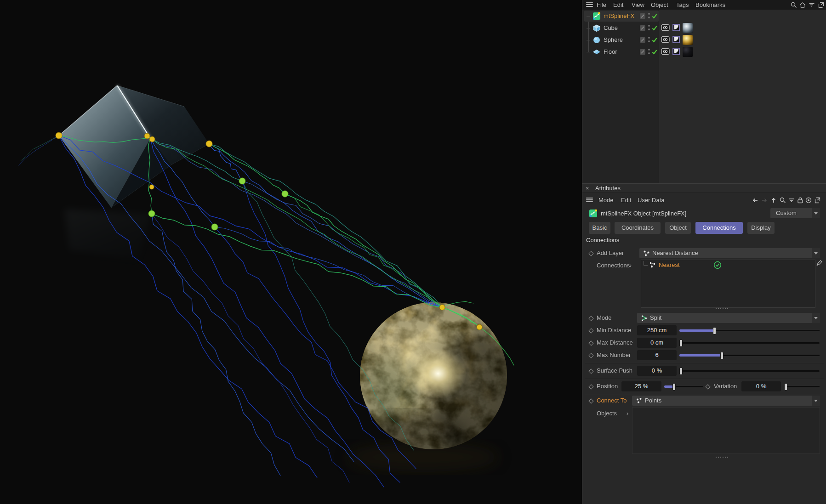 This screenshot has height=504, width=826. Describe the element at coordinates (638, 5) in the screenshot. I see `menu-view: View` at that location.